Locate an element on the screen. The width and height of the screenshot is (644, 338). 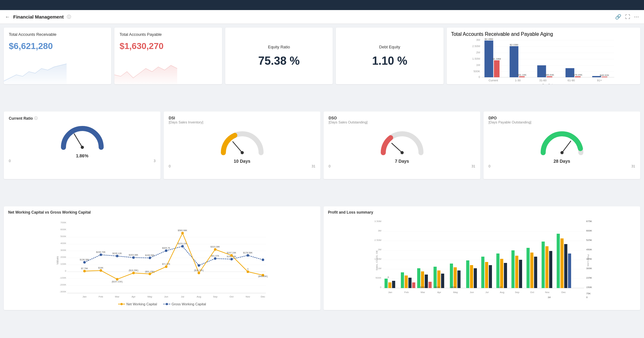
topbar is located at coordinates (322, 5).